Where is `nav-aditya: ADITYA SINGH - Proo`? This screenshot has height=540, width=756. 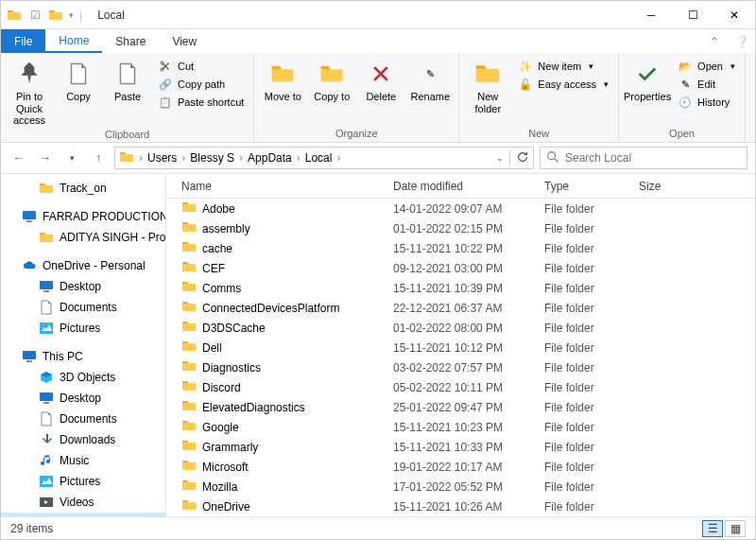 nav-aditya: ADITYA SINGH - Proo is located at coordinates (83, 237).